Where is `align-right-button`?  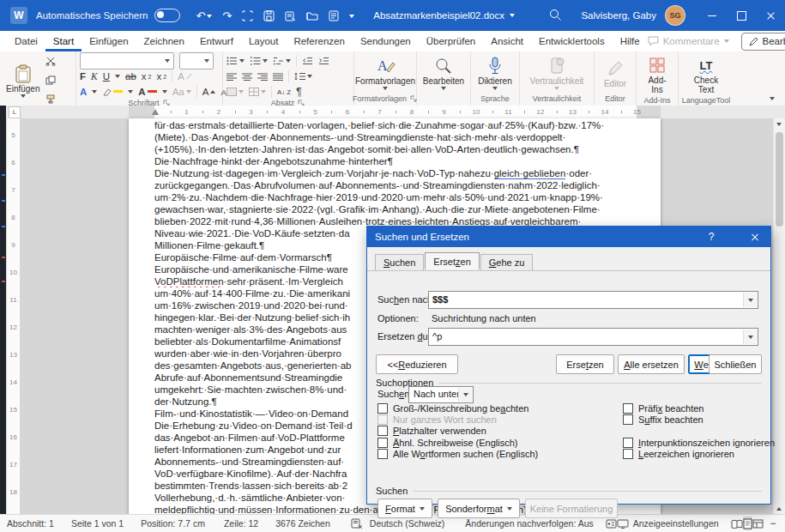 align-right-button is located at coordinates (263, 76).